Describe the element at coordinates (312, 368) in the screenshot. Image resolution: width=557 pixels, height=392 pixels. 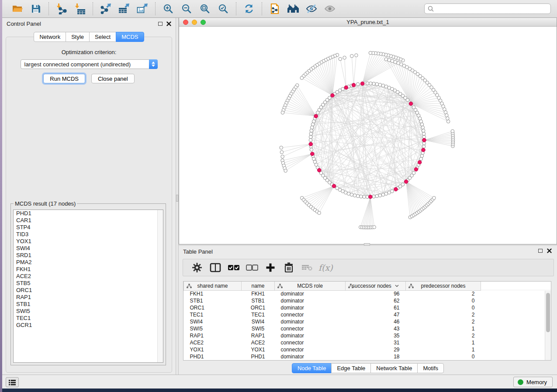
I see `tab-node-table: Node Table` at that location.